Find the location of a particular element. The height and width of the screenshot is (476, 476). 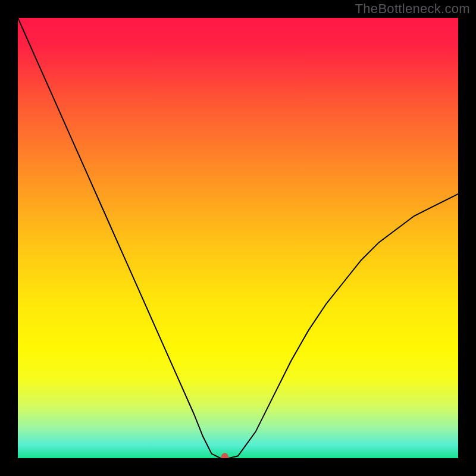

watermark-text: TheBottleneck.com is located at coordinates (413, 9).